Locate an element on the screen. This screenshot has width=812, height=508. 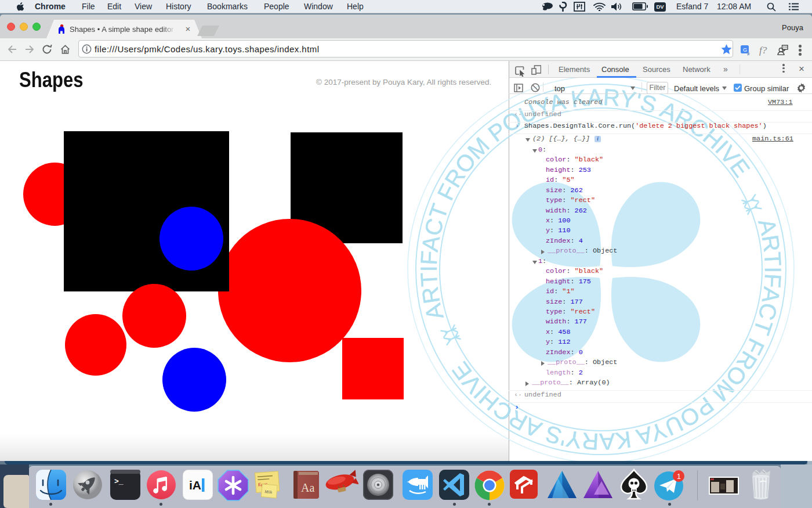
svg-text: 1 is located at coordinates (679, 477).